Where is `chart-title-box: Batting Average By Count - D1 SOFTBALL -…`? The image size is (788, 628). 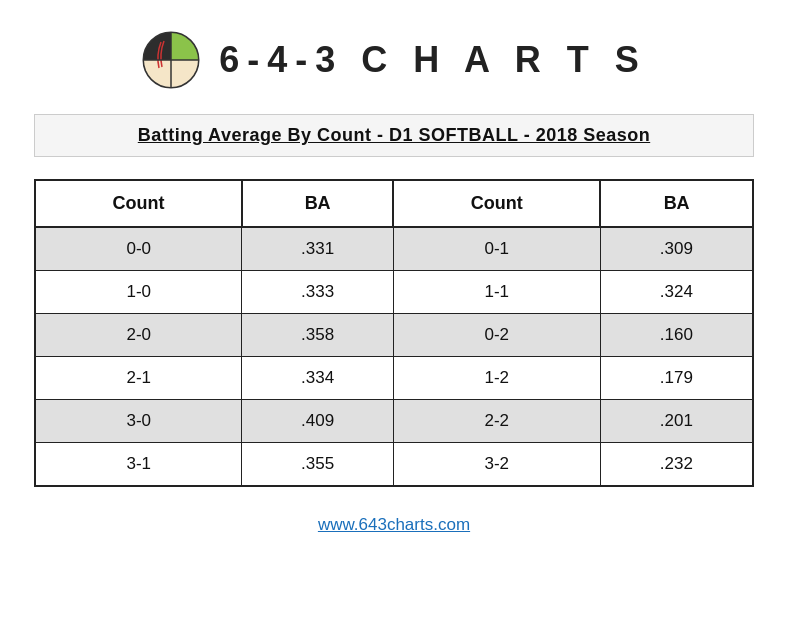
chart-title-box: Batting Average By Count - D1 SOFTBALL -… is located at coordinates (394, 136).